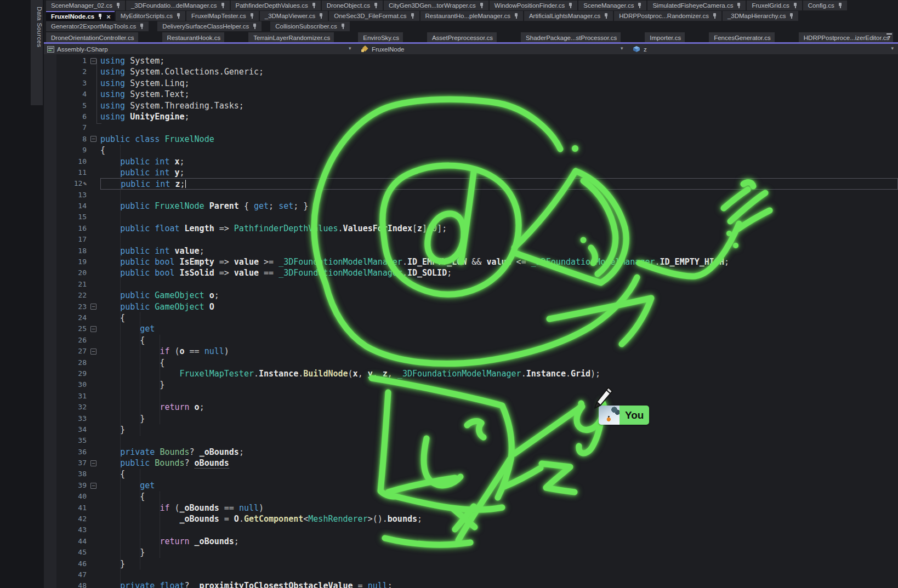  What do you see at coordinates (664, 37) in the screenshot?
I see `tab-importer-cs: Importer.cs` at bounding box center [664, 37].